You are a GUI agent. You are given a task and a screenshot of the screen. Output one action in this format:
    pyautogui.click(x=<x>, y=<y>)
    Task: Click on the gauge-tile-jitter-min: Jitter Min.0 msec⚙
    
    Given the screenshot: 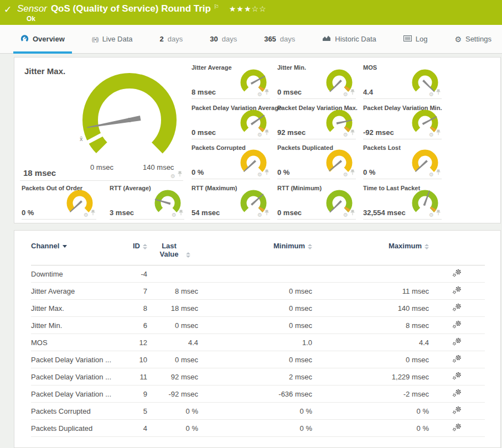 What is the action you would take?
    pyautogui.click(x=317, y=82)
    